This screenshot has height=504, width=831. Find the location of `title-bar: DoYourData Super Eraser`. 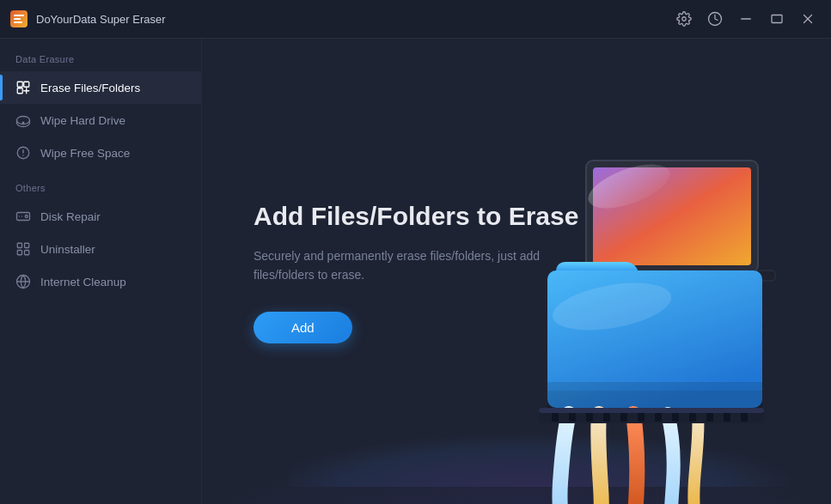

title-bar: DoYourData Super Eraser is located at coordinates (416, 19).